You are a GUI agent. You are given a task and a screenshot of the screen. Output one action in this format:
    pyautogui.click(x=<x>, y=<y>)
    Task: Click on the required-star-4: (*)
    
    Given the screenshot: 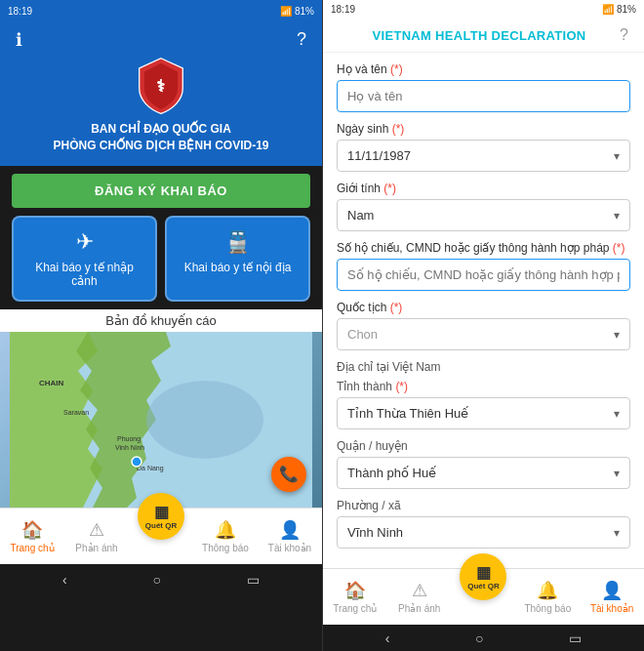 What is the action you would take?
    pyautogui.click(x=619, y=248)
    